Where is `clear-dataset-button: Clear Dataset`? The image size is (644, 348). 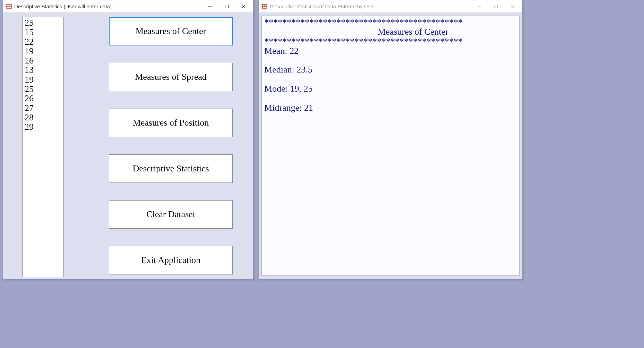 clear-dataset-button: Clear Dataset is located at coordinates (171, 214).